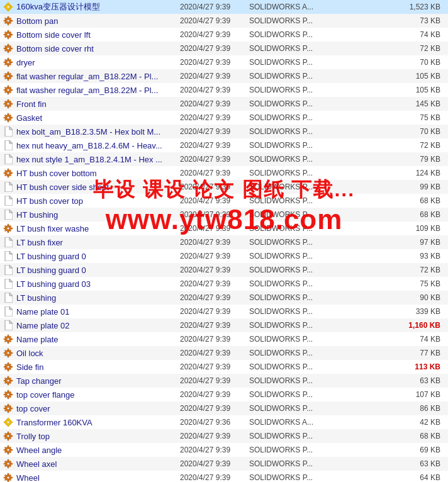 This screenshot has height=482, width=448. I want to click on table-row: Bottom side cover lft 2020/4/27 9:39 SOL…, so click(224, 35).